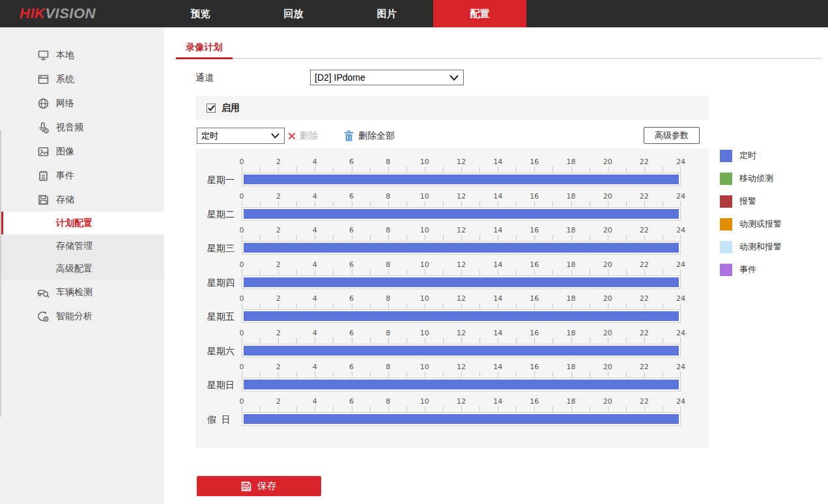  I want to click on sidebar-item: 视音频, so click(82, 128).